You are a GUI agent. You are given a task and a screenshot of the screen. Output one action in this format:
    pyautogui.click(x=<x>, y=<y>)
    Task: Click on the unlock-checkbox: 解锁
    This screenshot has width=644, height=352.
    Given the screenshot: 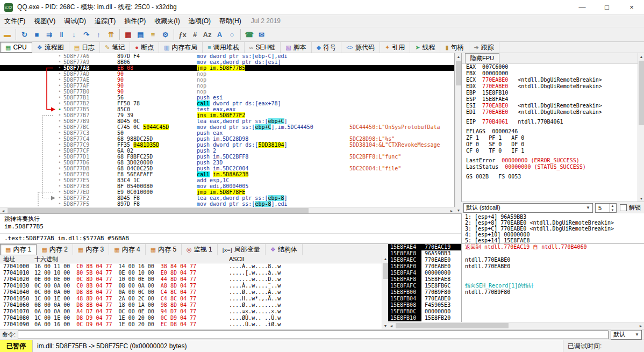 What is the action you would take?
    pyautogui.click(x=630, y=207)
    